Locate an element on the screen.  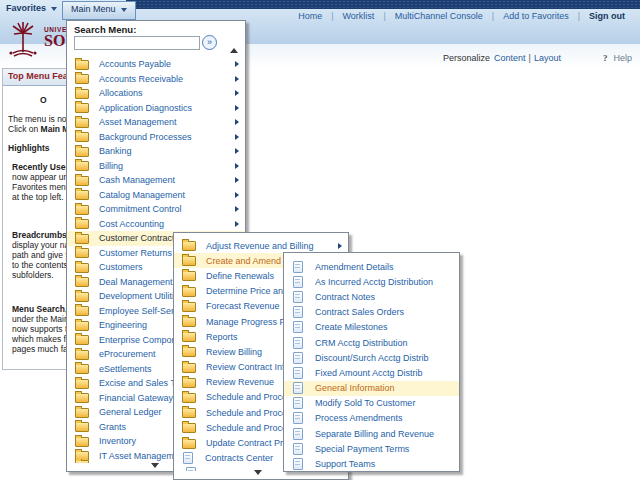
nav-link-home: Home is located at coordinates (310, 16).